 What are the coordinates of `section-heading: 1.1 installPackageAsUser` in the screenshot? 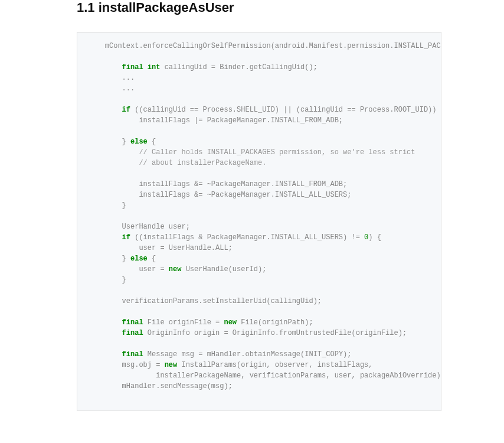 It's located at (259, 8).